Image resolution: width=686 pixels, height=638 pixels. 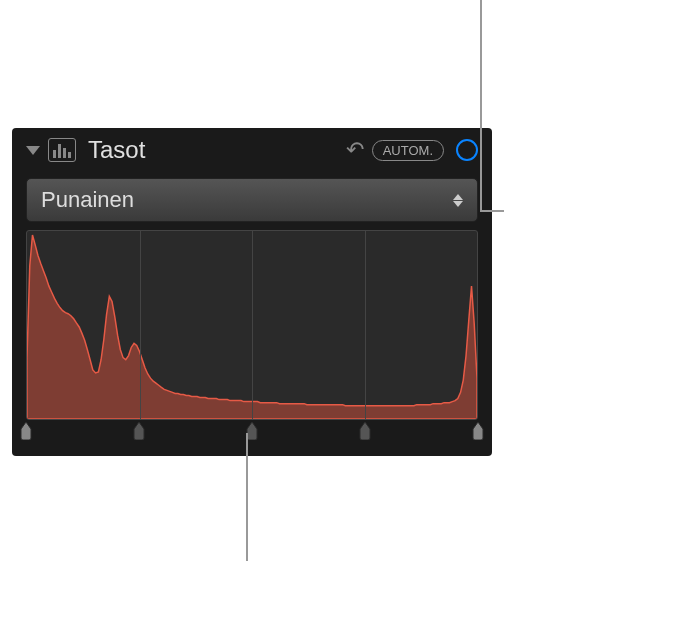 What do you see at coordinates (252, 431) in the screenshot?
I see `levels-slider-track` at bounding box center [252, 431].